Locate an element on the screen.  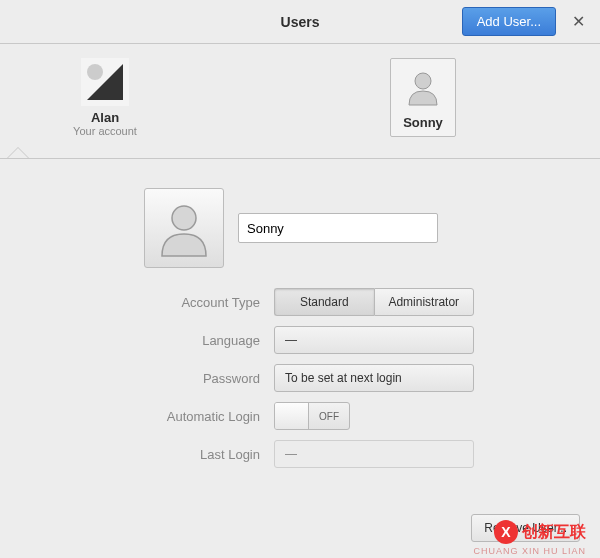
full-name-input is located at coordinates (338, 228).